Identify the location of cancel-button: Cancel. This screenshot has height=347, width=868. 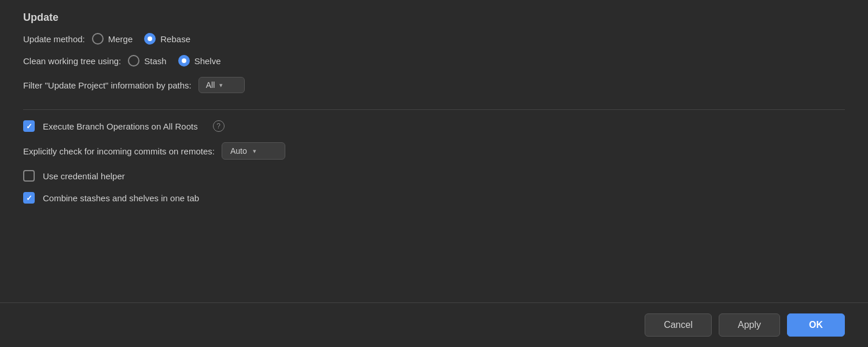
(678, 325).